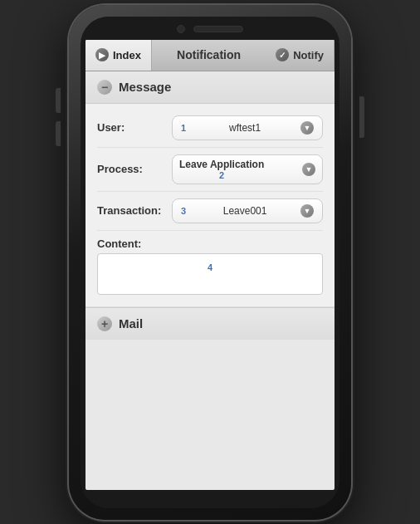 This screenshot has width=420, height=524. Describe the element at coordinates (210, 128) in the screenshot. I see `user-row: User: 1 wftest1 ▼` at that location.